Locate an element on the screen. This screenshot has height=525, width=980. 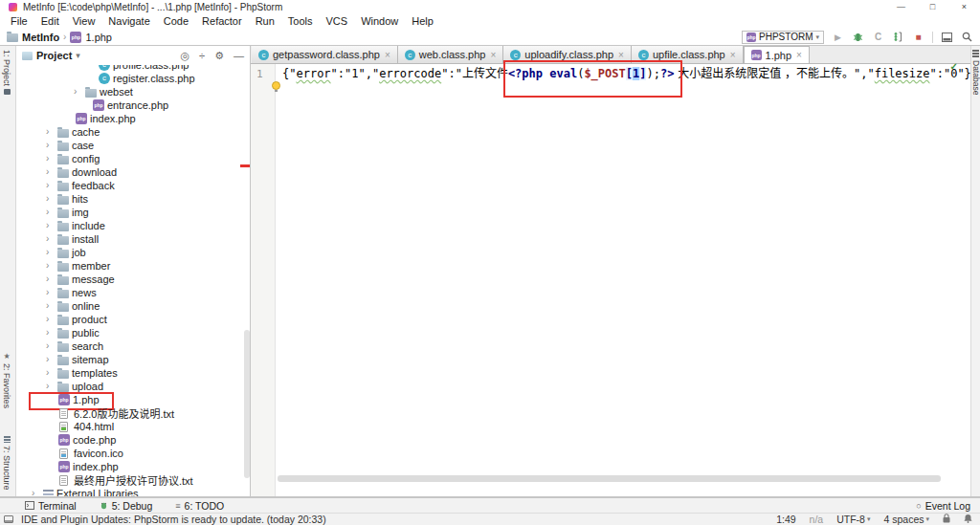
tree-item-upload: ›upload is located at coordinates (133, 386).